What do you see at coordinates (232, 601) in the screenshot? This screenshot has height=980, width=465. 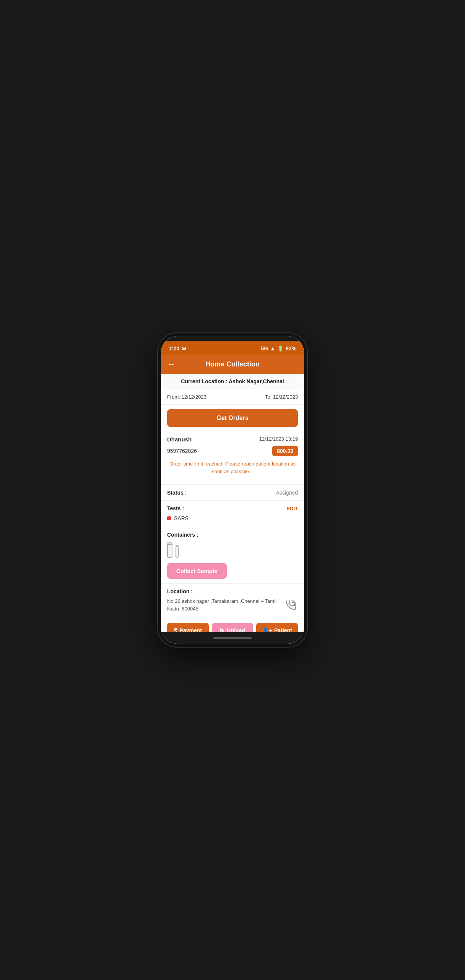 I see `location-section: Location : No 26 ashok nagar ,Tamabaram …` at bounding box center [232, 601].